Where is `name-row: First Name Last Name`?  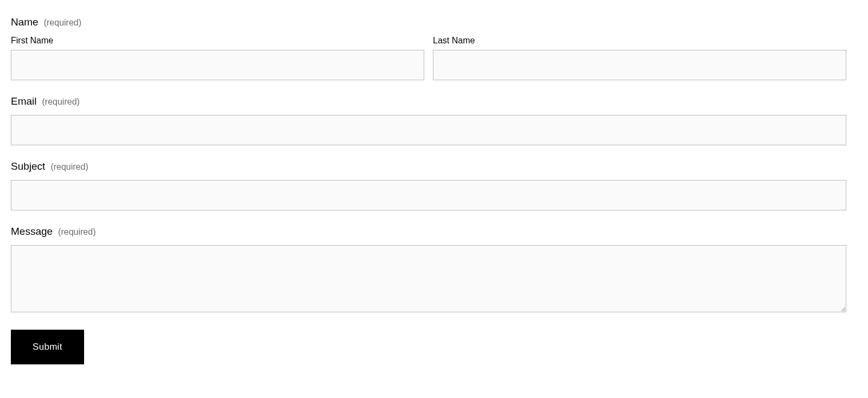
name-row: First Name Last Name is located at coordinates (429, 58).